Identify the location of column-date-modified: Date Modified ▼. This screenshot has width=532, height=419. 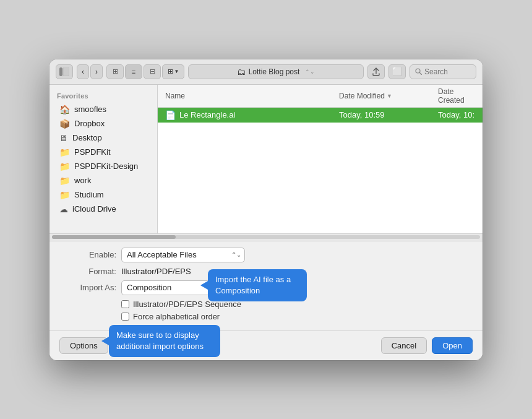
(384, 96).